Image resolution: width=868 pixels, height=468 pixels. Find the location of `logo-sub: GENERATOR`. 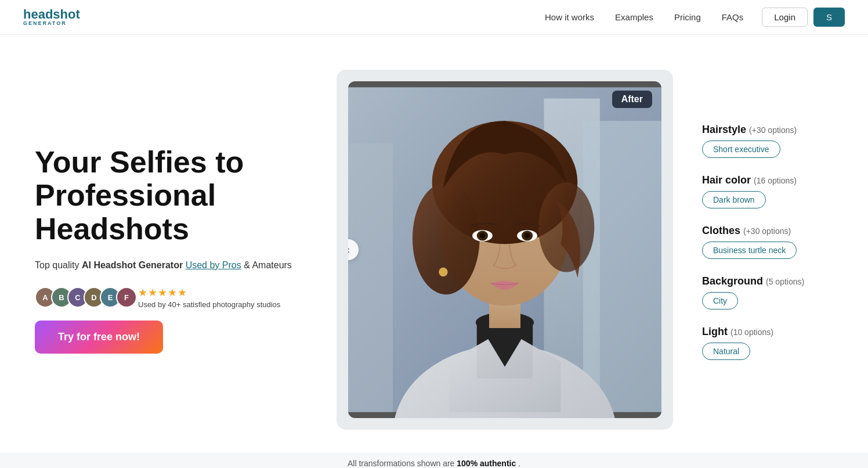

logo-sub: GENERATOR is located at coordinates (52, 23).